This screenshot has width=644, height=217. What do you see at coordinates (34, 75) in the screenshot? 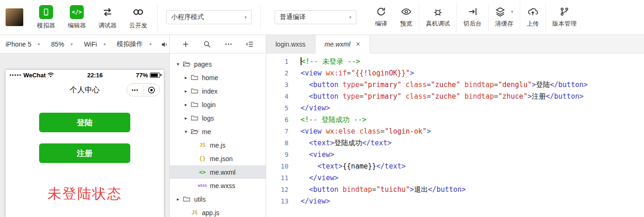
I see `carrier-label: WeChat` at bounding box center [34, 75].